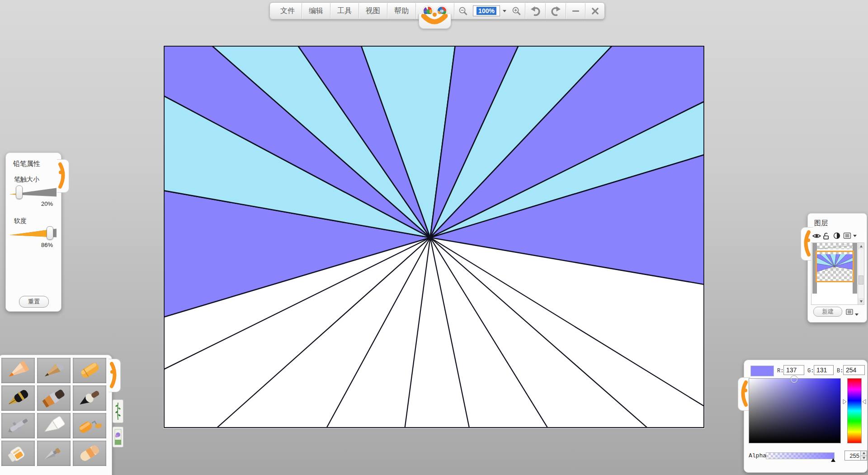  I want to click on zoom-dropdown-button, so click(505, 11).